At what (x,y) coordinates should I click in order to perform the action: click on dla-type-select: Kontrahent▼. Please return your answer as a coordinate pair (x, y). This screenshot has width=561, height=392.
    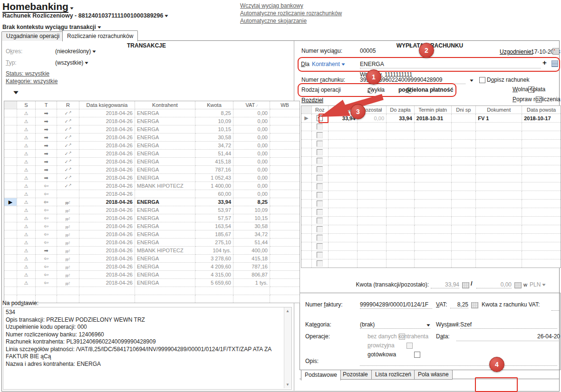
    Looking at the image, I should click on (329, 64).